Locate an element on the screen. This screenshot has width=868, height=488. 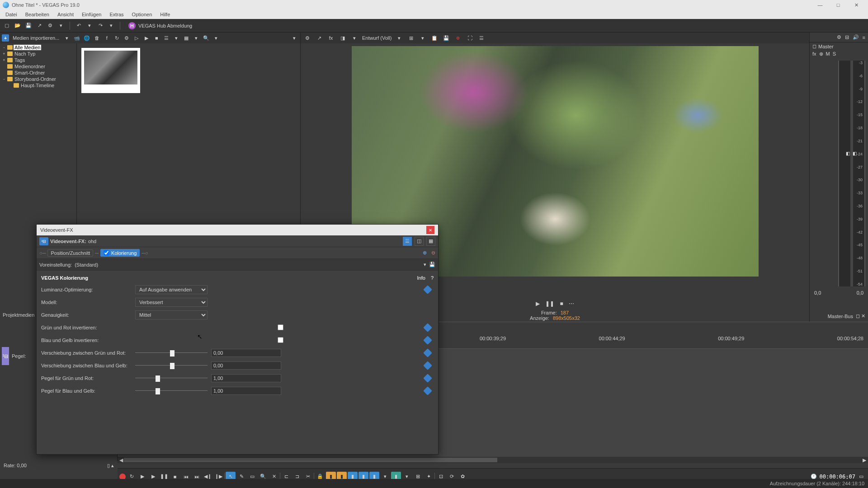
new-icon: ▢ is located at coordinates (7, 26).